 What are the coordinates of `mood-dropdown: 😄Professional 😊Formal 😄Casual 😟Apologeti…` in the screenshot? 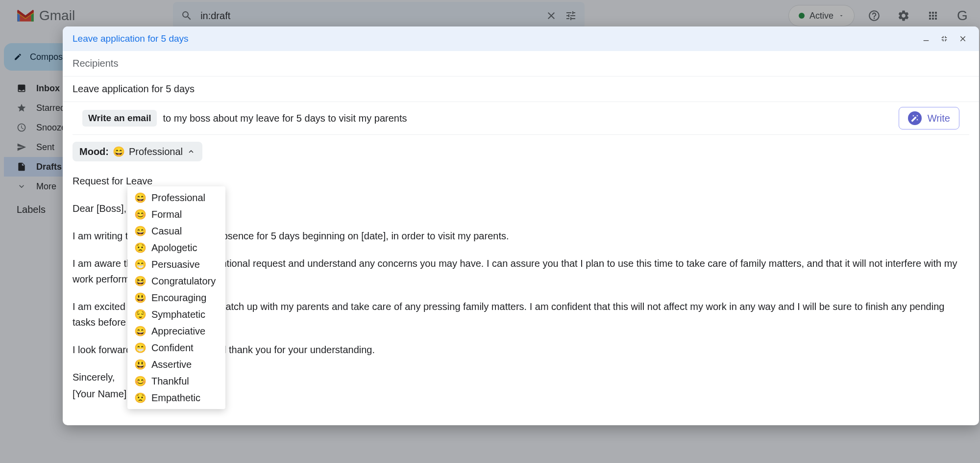 It's located at (176, 298).